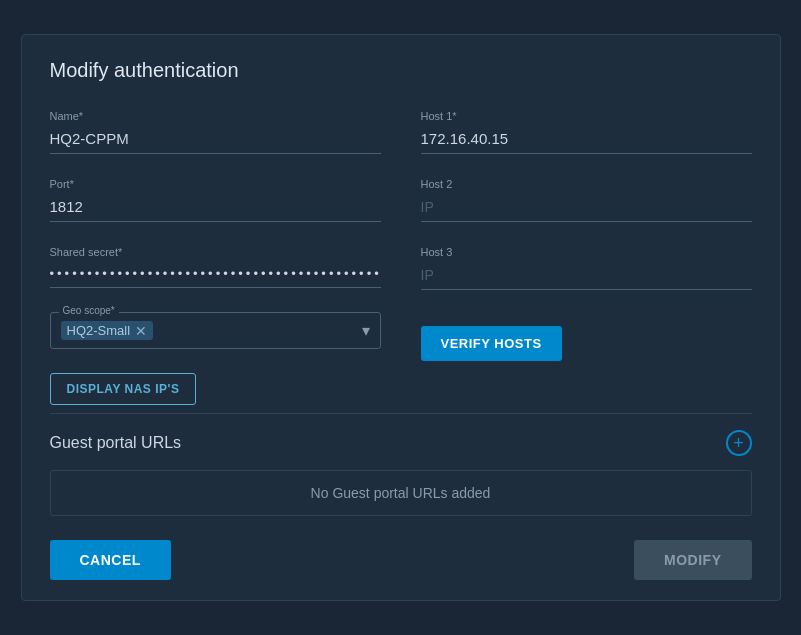  I want to click on host2-label: Host 2, so click(586, 184).